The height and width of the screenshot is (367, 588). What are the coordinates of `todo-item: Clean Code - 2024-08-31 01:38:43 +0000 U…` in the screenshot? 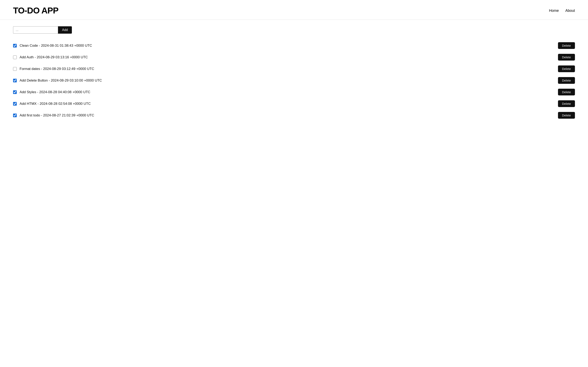 It's located at (294, 46).